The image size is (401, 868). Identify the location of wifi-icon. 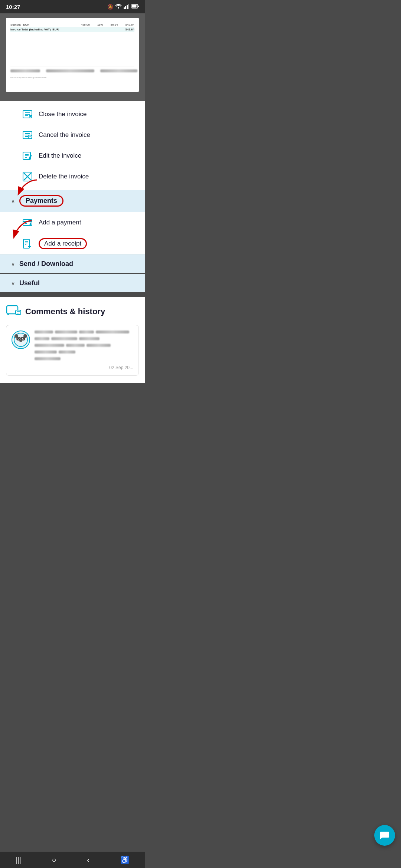
(118, 7).